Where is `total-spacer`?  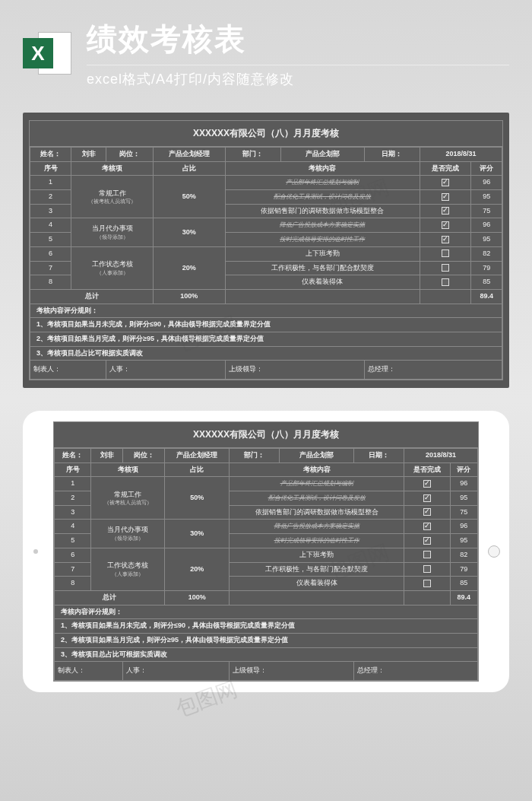
total-spacer is located at coordinates (322, 297).